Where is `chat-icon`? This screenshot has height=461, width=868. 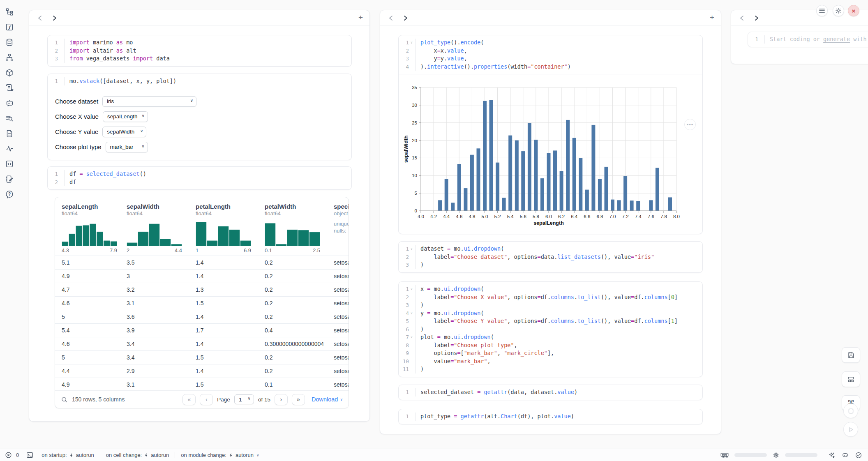 chat-icon is located at coordinates (9, 103).